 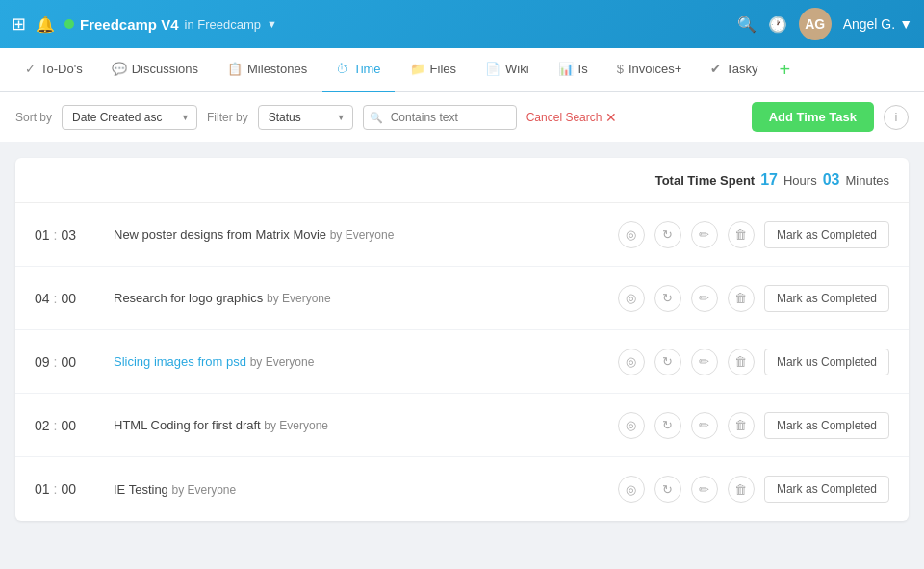 I want to click on task-title: HTML Coding for first draft, so click(x=189, y=426).